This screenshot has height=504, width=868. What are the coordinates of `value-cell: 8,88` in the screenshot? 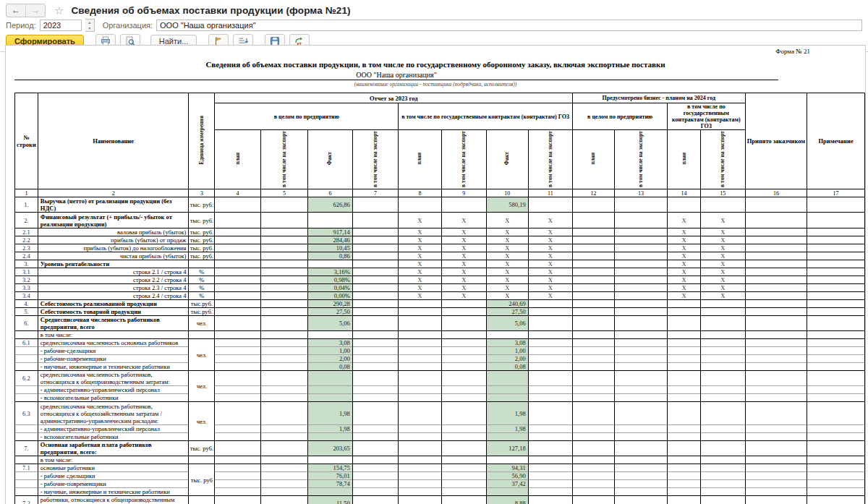 It's located at (508, 500).